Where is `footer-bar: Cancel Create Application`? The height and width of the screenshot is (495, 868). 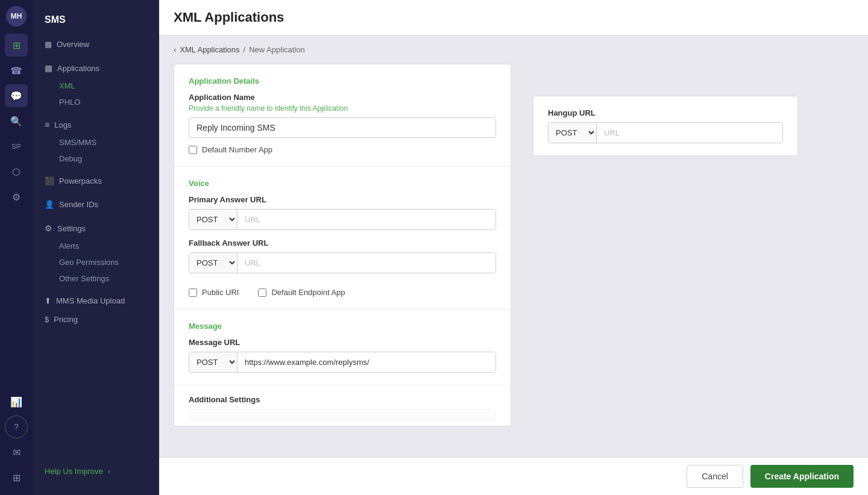 footer-bar: Cancel Create Application is located at coordinates (514, 476).